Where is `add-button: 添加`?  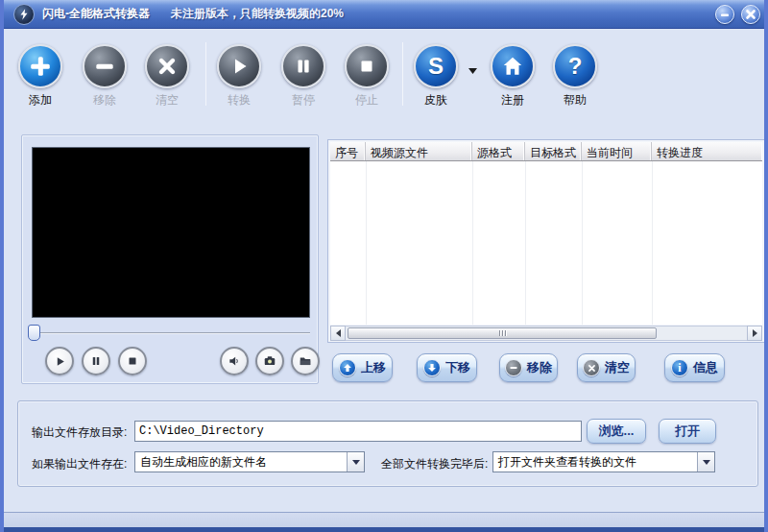 add-button: 添加 is located at coordinates (40, 77).